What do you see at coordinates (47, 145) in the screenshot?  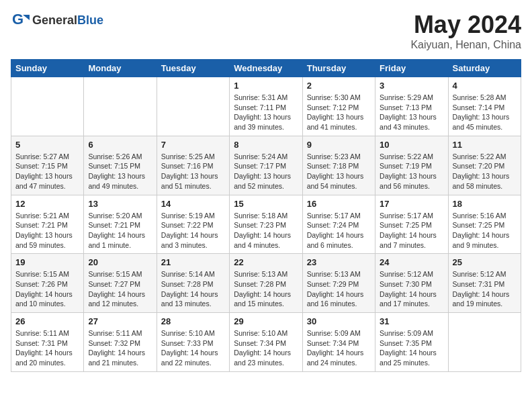 I see `day-number: 5` at bounding box center [47, 145].